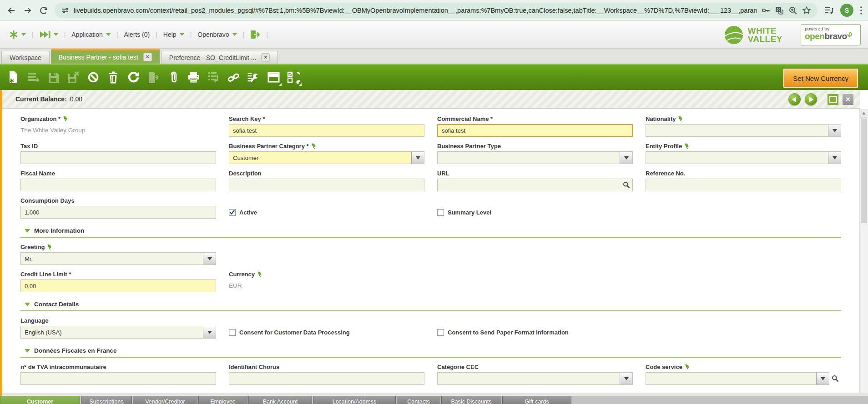  What do you see at coordinates (847, 10) in the screenshot?
I see `profile-avatar: S` at bounding box center [847, 10].